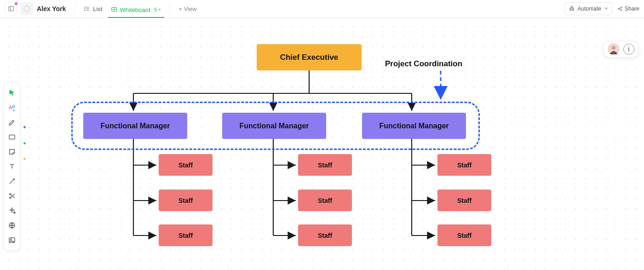  Describe the element at coordinates (424, 63) in the screenshot. I see `label-text: Project Coordination` at that location.